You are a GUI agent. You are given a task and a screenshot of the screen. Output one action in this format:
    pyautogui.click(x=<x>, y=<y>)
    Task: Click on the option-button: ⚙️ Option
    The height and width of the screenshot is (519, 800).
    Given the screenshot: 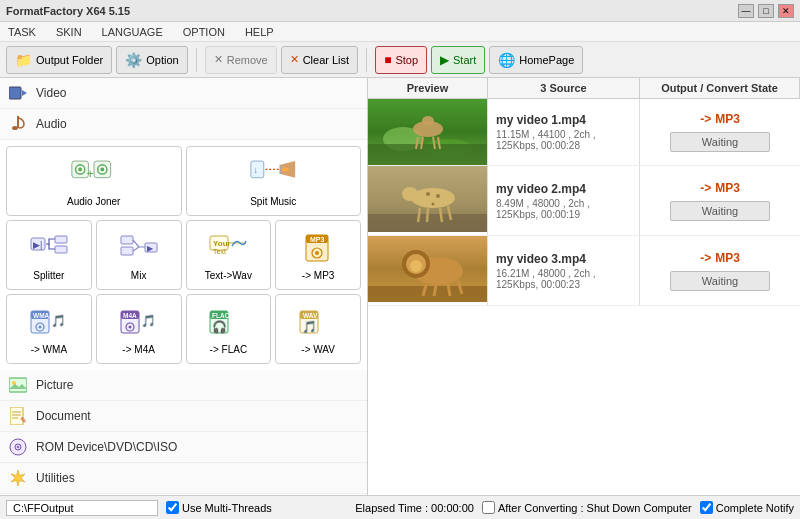 What is the action you would take?
    pyautogui.click(x=152, y=60)
    